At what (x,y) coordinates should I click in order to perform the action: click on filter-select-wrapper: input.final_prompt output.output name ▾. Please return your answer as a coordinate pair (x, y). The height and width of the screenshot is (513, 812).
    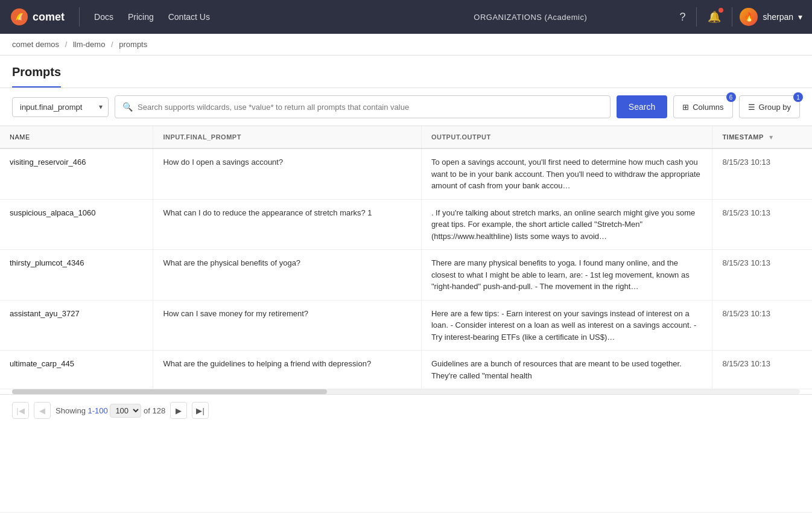
    Looking at the image, I should click on (60, 107).